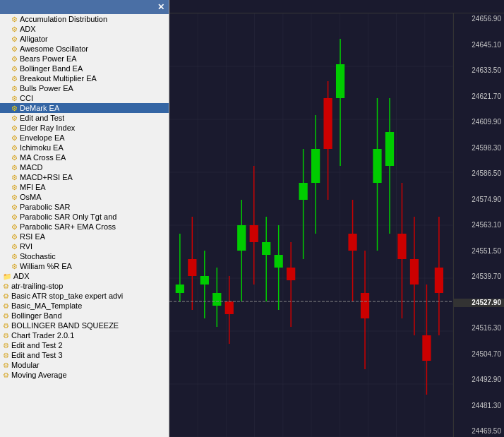  I want to click on nav-item-macd-rsi-ea: ⚙MACD+RSI EA, so click(85, 177).